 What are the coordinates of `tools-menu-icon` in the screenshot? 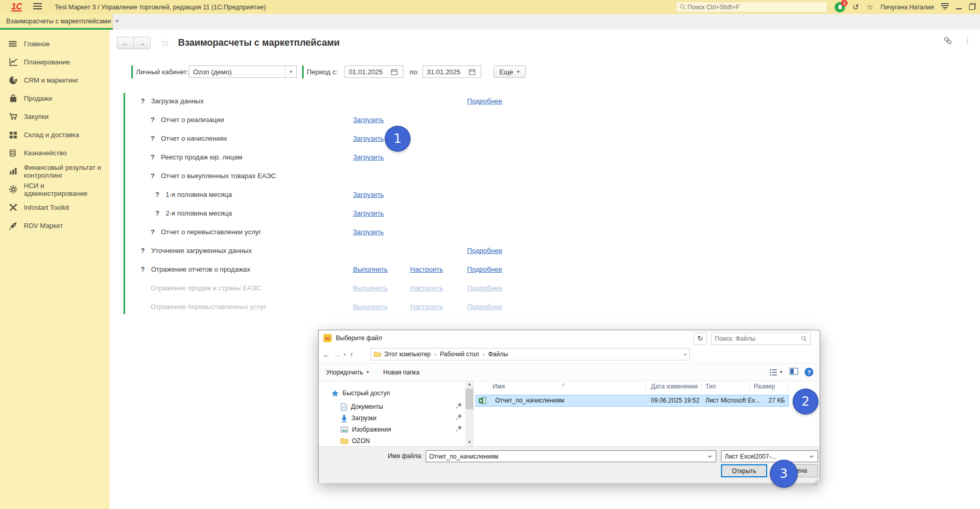 It's located at (945, 7).